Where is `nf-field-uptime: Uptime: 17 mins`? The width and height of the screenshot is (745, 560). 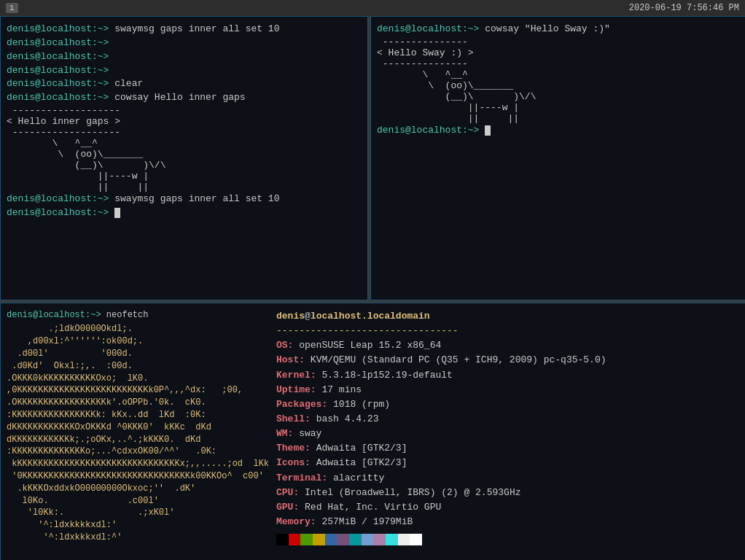 nf-field-uptime: Uptime: 17 mins is located at coordinates (509, 390).